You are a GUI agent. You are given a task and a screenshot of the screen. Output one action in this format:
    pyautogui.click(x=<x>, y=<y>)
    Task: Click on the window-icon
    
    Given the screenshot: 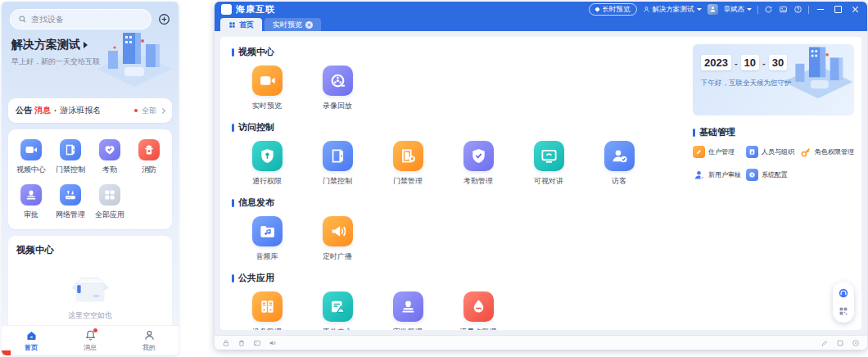 What is the action you would take?
    pyautogui.click(x=840, y=343)
    